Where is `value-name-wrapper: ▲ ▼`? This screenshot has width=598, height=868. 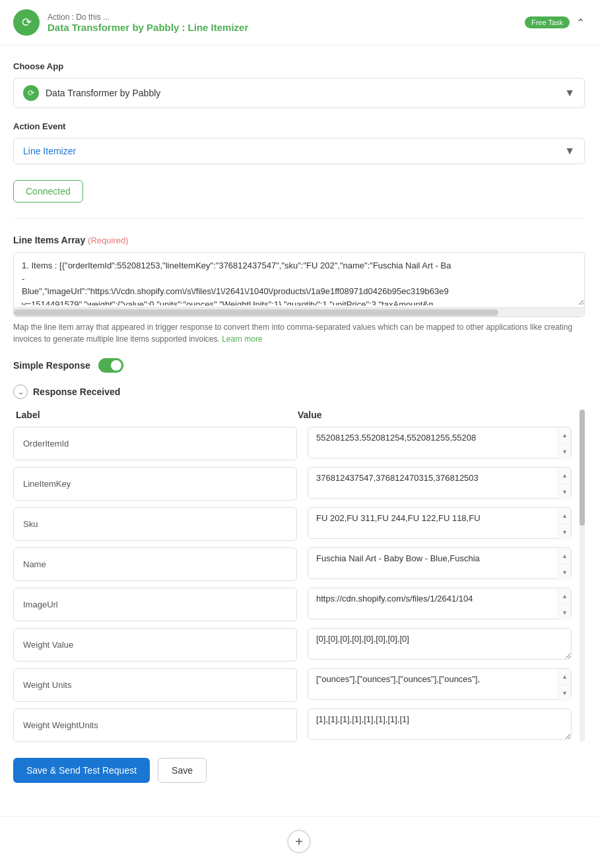 value-name-wrapper: ▲ ▼ is located at coordinates (440, 565).